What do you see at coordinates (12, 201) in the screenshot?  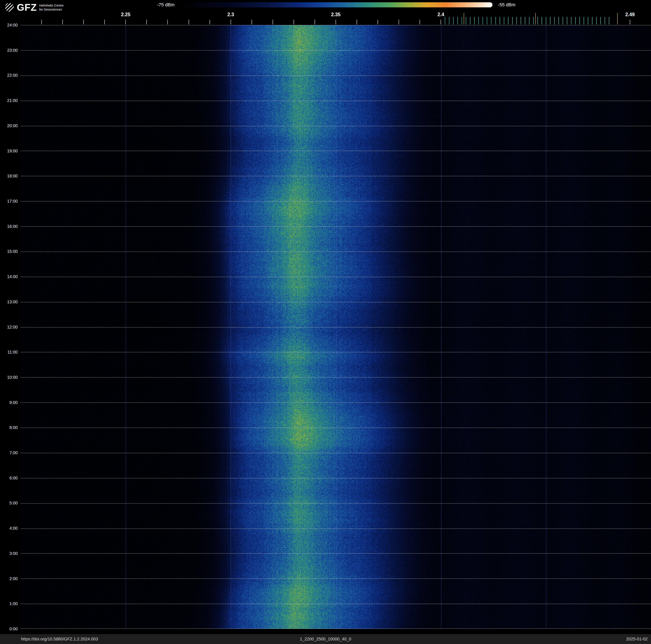 I see `time-tick-label: 17:00` at bounding box center [12, 201].